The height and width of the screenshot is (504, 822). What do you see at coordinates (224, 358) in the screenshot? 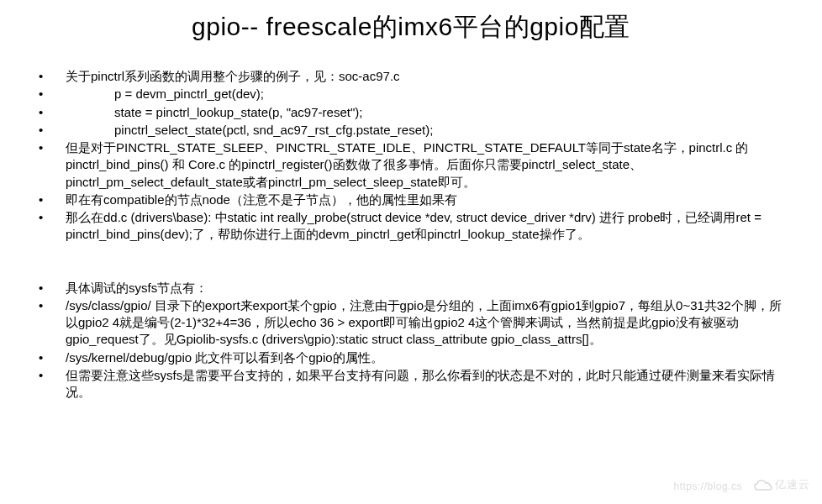
I see `bullet-text: /sys/kernel/debug/gpio 此文件可以看到各个gpio的属性。` at bounding box center [224, 358].